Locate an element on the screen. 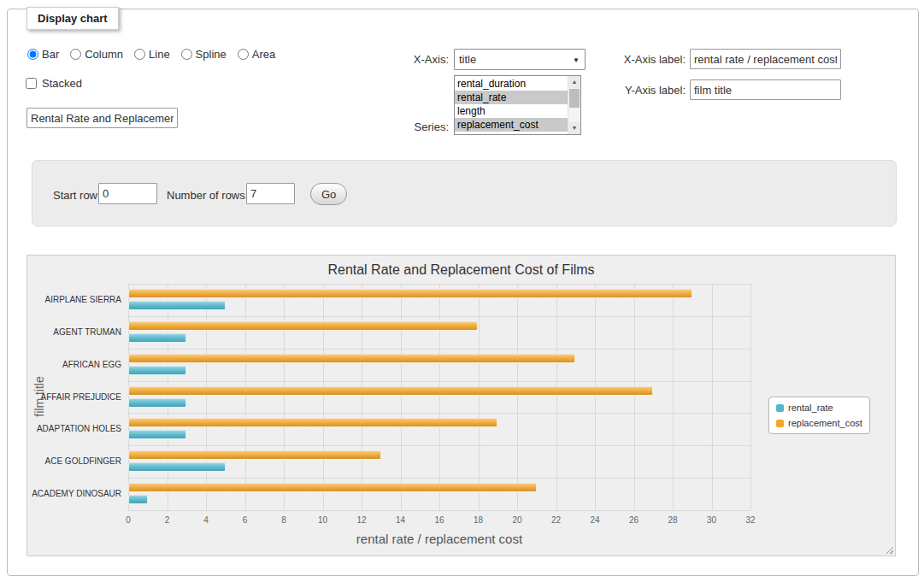  resize-handle-icon is located at coordinates (889, 549).